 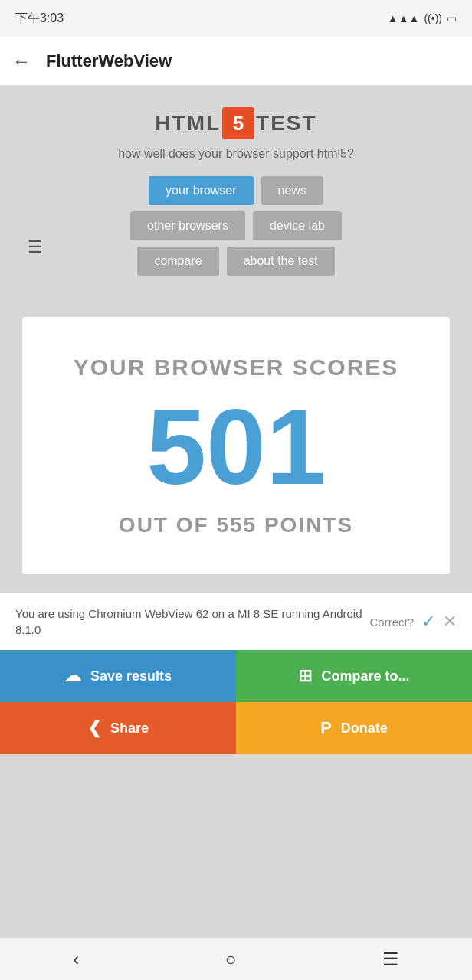 What do you see at coordinates (231, 959) in the screenshot?
I see `bottom-home-button: ○` at bounding box center [231, 959].